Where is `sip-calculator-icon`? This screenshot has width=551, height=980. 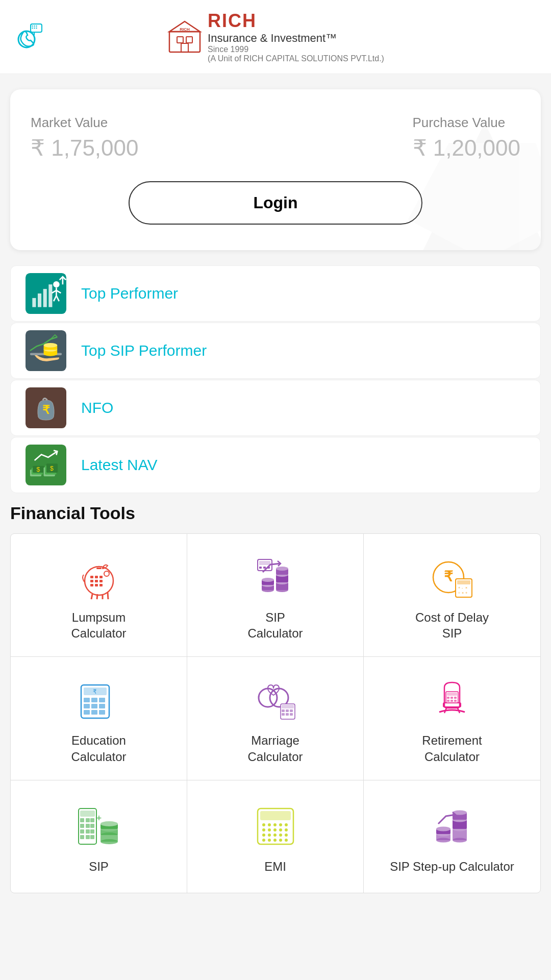 sip-calculator-icon is located at coordinates (276, 577).